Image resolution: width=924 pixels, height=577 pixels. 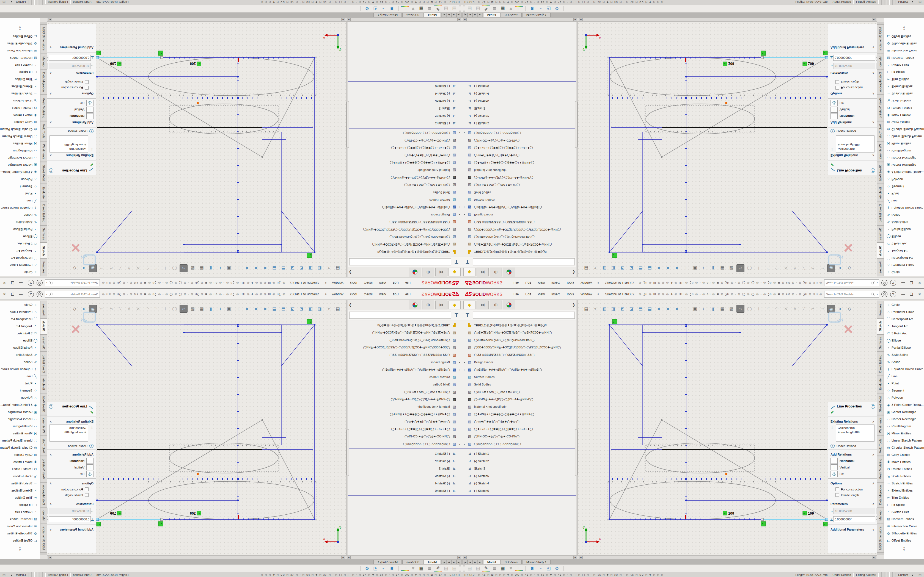 What do you see at coordinates (852, 461) in the screenshot?
I see `add-relation-row: — Horizontal` at bounding box center [852, 461].